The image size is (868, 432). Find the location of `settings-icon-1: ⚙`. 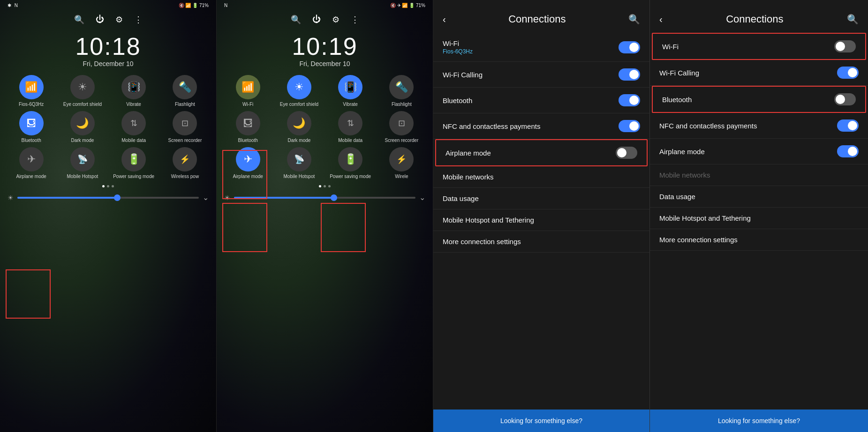

settings-icon-1: ⚙ is located at coordinates (119, 20).